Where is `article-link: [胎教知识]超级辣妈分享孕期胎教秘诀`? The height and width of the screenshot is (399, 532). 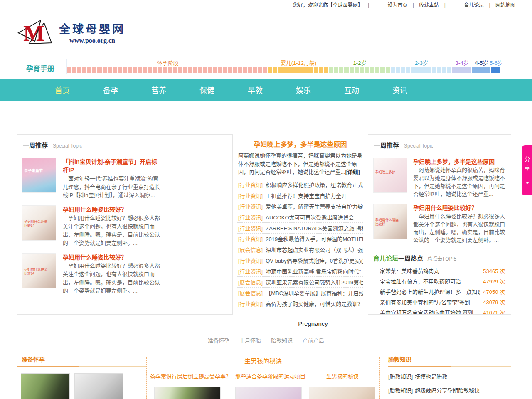 article-link: [胎教知识]超级辣妈分享孕期胎教秘诀 is located at coordinates (450, 390).